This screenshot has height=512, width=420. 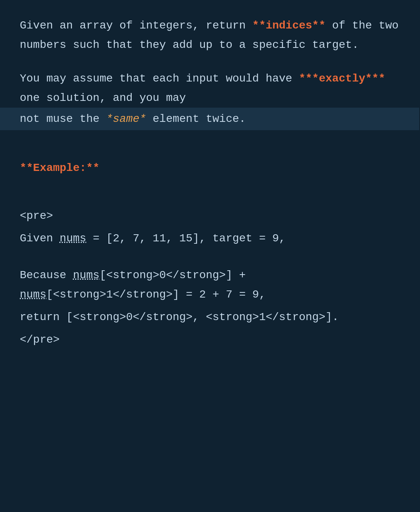 What do you see at coordinates (40, 339) in the screenshot?
I see `pre-close-tag-text: </pre>` at bounding box center [40, 339].